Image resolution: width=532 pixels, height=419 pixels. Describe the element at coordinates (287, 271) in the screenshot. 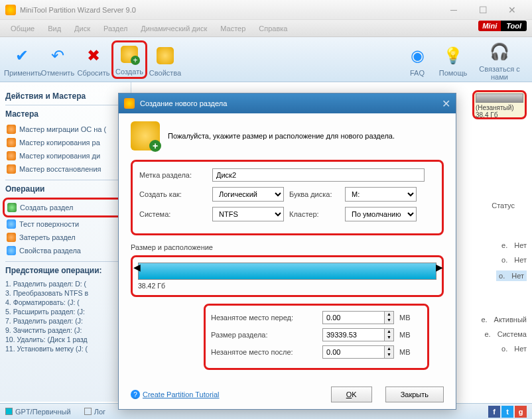

I see `partition-slider: ◀ ▶` at that location.